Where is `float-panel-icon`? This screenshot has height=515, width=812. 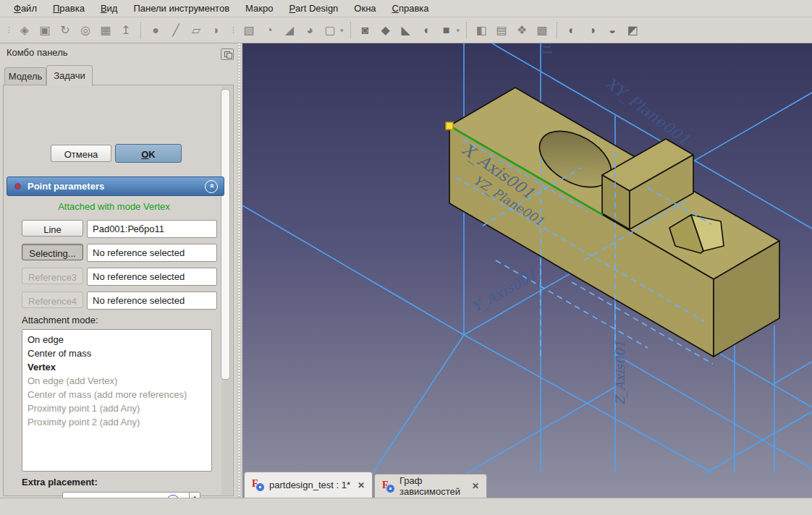
float-panel-icon is located at coordinates (227, 54).